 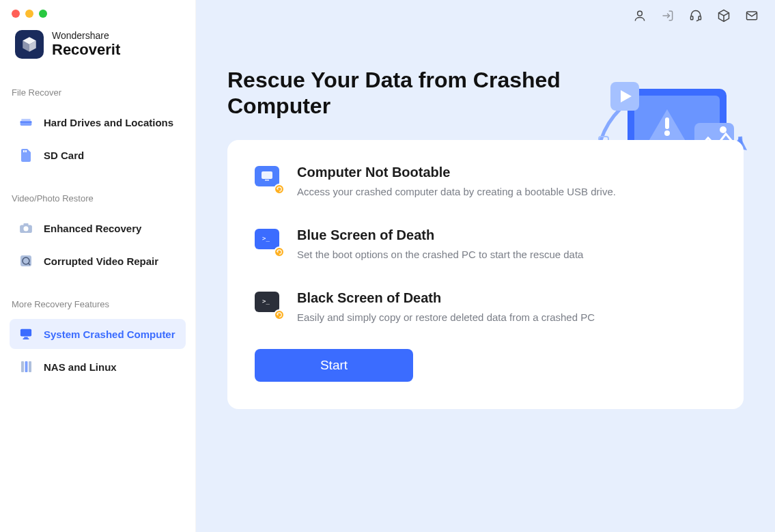 I want to click on feature-title: Computer Not Bootable, so click(x=503, y=172).